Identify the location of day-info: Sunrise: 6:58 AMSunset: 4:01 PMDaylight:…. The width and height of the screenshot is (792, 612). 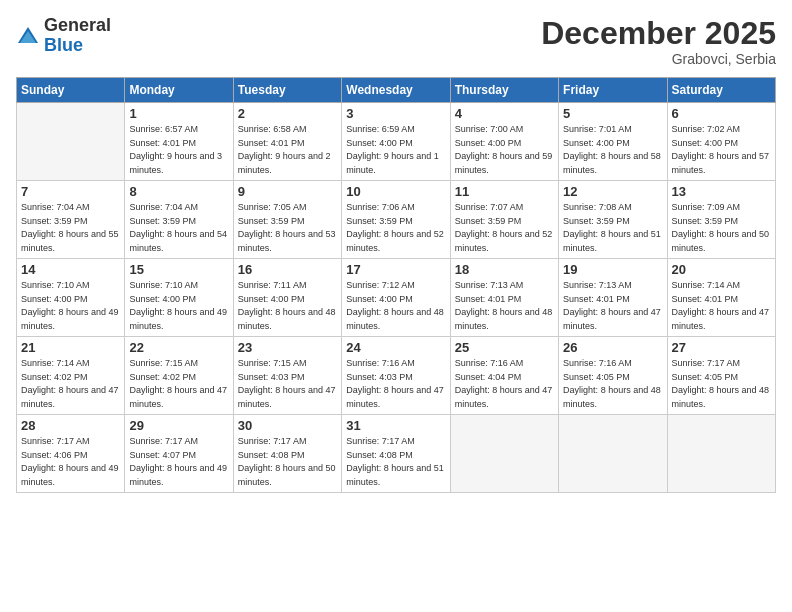
(288, 150).